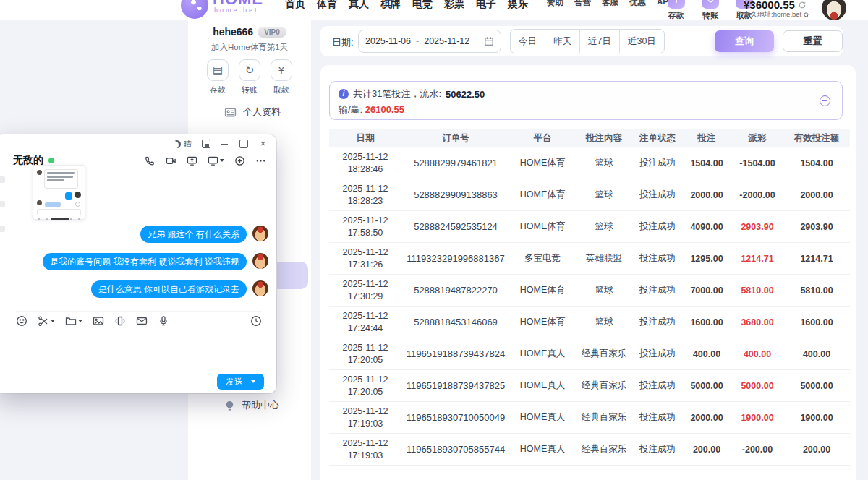 This screenshot has height=480, width=868. Describe the element at coordinates (250, 77) in the screenshot. I see `sidebar-quick-action-button: ↻ 转账` at that location.